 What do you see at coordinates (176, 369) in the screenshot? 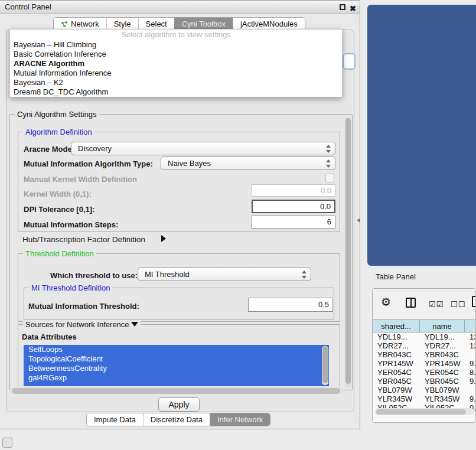
I see `attribute-item: BetweennessCentrality` at bounding box center [176, 369].